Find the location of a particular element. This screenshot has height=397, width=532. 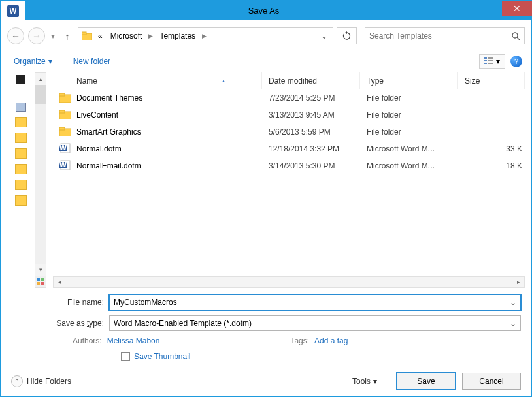

scroll-left-button: ◂ is located at coordinates (59, 282).